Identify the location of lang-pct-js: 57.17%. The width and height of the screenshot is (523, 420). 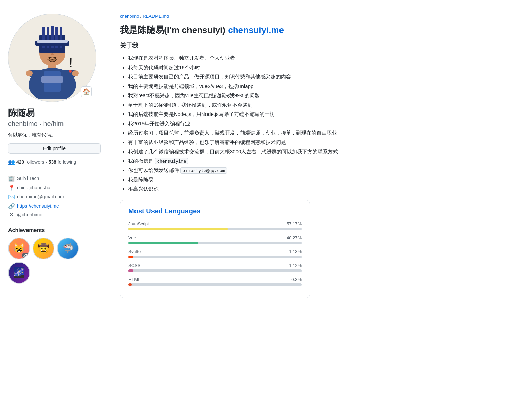
(294, 224).